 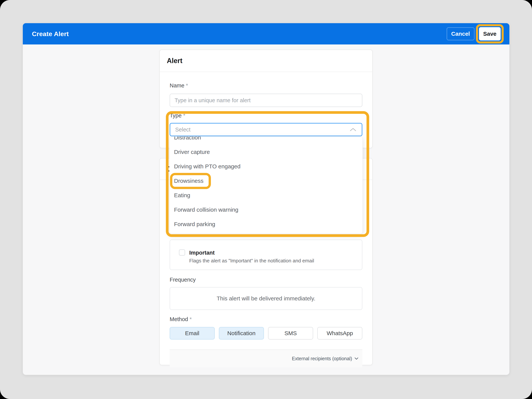 I want to click on chevron-down-icon, so click(x=356, y=358).